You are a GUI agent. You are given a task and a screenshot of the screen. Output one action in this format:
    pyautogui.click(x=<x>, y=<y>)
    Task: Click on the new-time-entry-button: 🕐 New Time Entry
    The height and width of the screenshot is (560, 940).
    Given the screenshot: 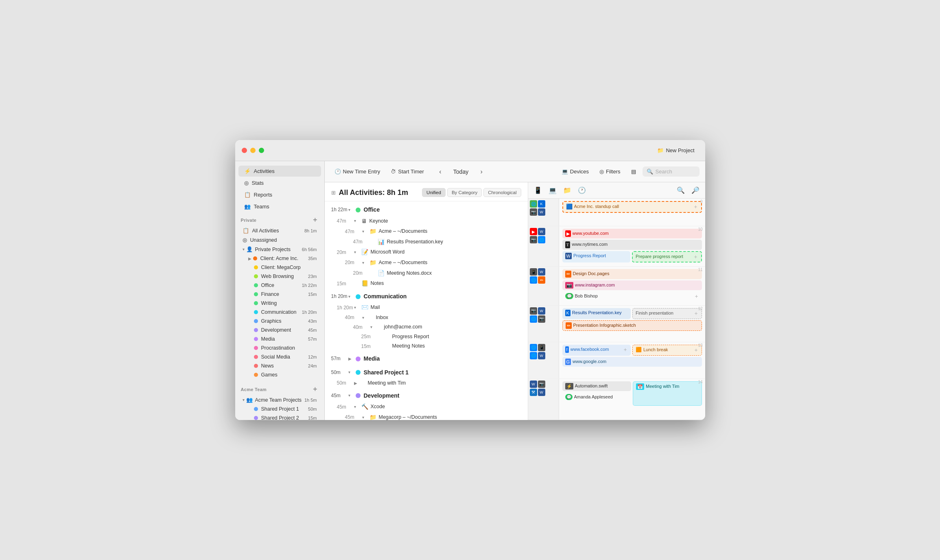 What is the action you would take?
    pyautogui.click(x=357, y=172)
    